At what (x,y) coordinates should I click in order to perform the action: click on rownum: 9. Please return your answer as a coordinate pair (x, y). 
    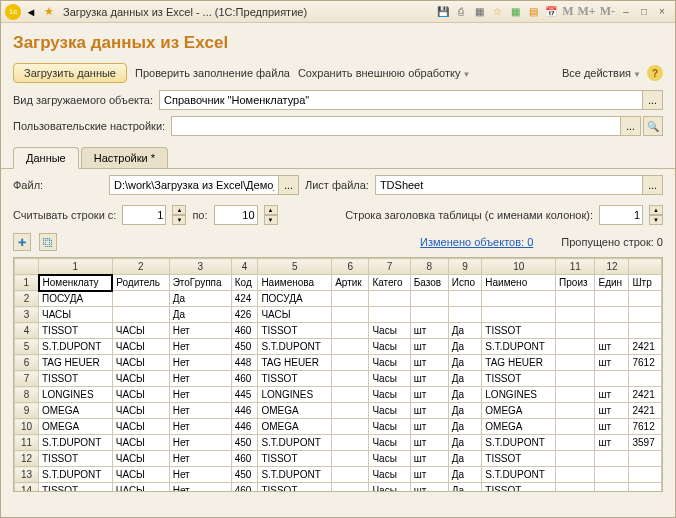
    Looking at the image, I should click on (27, 411).